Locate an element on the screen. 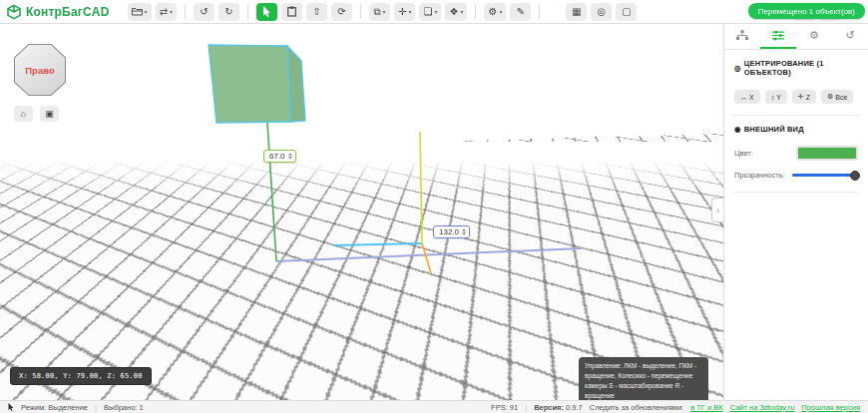  centering-buttons: ↔ X ↕ Y ✛ Z ⚙ Все is located at coordinates (796, 98).